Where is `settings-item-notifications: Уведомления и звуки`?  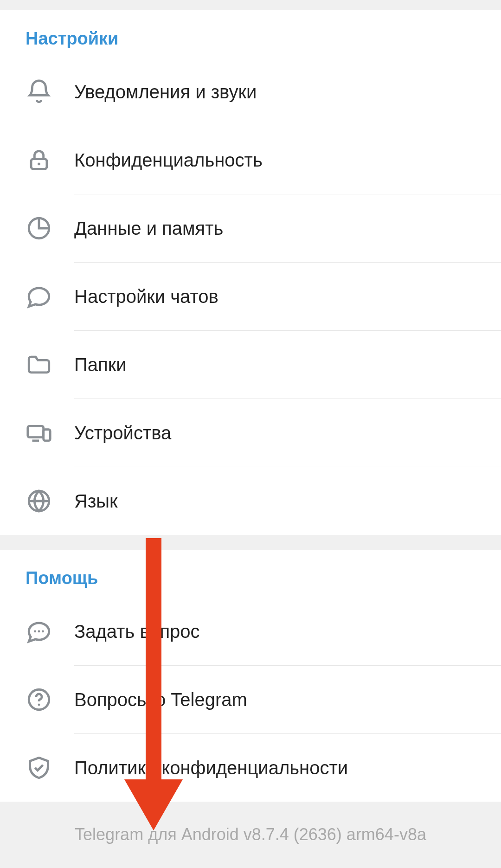 settings-item-notifications: Уведомления и звуки is located at coordinates (250, 92).